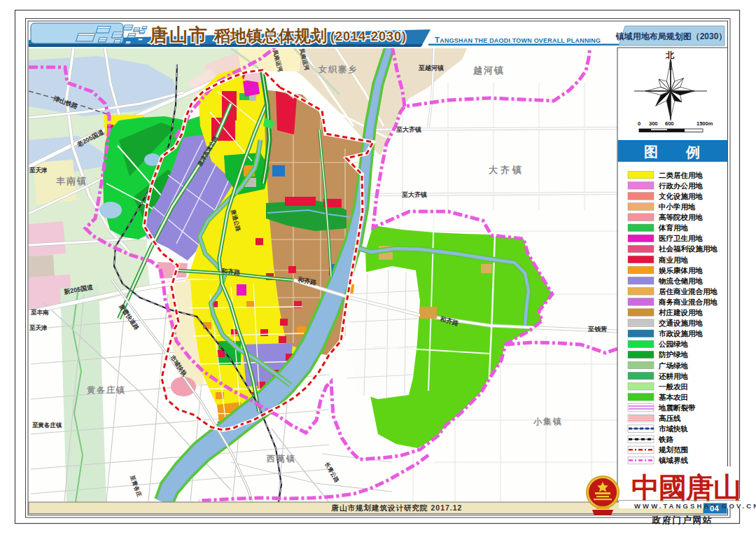 The image size is (756, 535). Describe the element at coordinates (688, 302) in the screenshot. I see `svg-text: 商务商业混合用地` at that location.